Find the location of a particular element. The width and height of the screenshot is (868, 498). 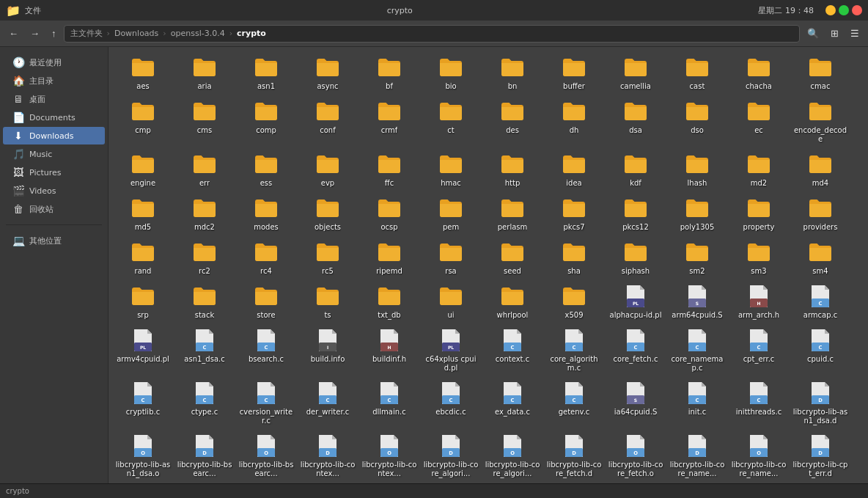

file-item: md2 is located at coordinates (759, 169).